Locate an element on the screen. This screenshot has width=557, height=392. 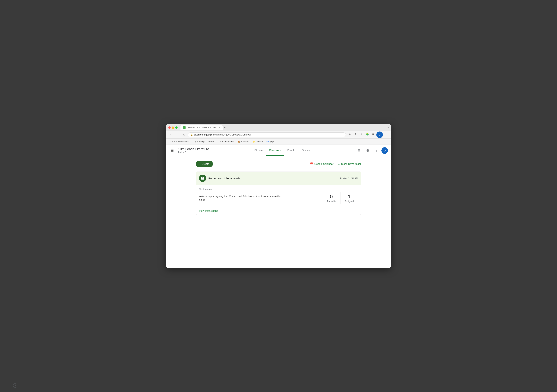
create-button: + Create is located at coordinates (204, 164).